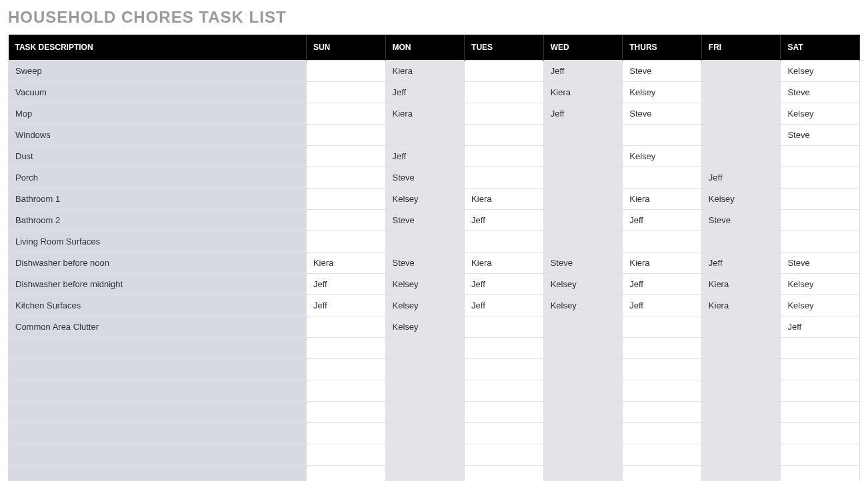  What do you see at coordinates (663, 114) in the screenshot?
I see `day-cell-thurs: Steve` at bounding box center [663, 114].